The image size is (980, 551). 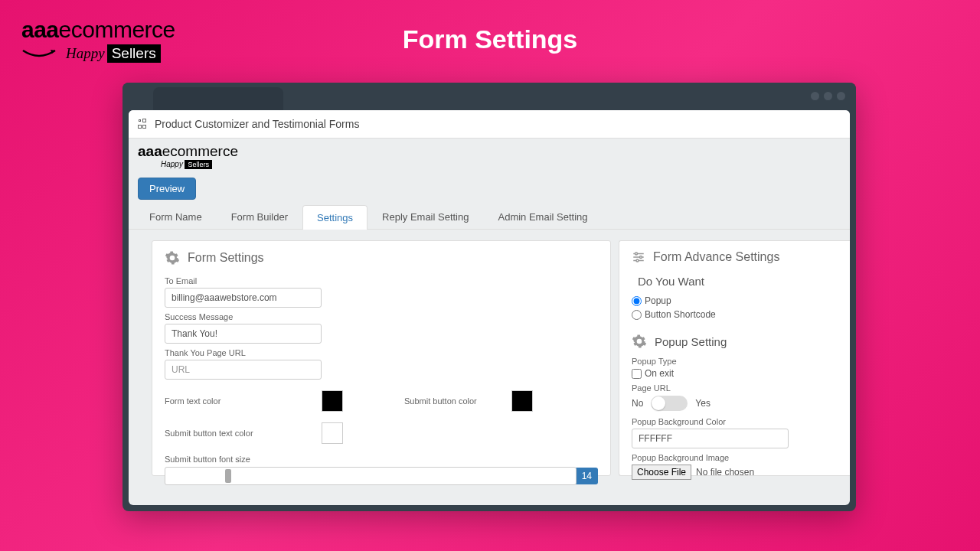 What do you see at coordinates (637, 403) in the screenshot?
I see `toggle-no-label: No` at bounding box center [637, 403].